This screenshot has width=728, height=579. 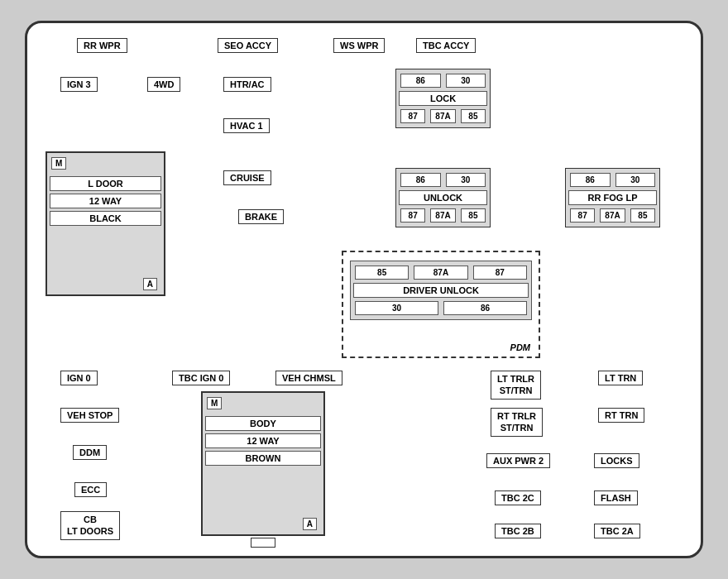 I want to click on rr-fog-85: 85, so click(x=643, y=215).